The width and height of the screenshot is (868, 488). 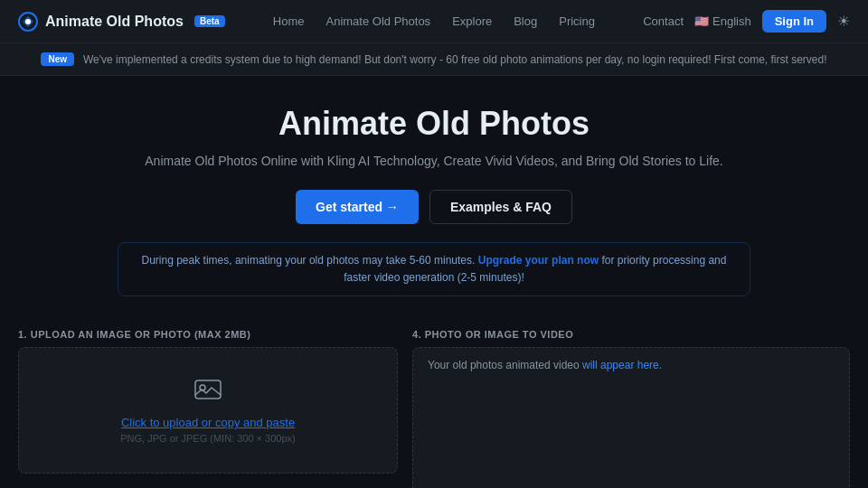 I want to click on theme-toggle-button: ☀, so click(x=844, y=22).